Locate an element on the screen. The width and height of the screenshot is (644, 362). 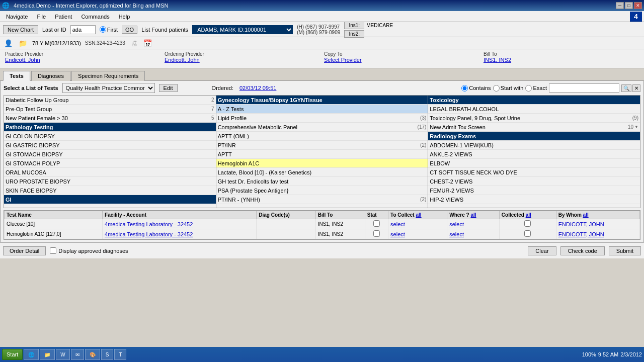
test-list-item: Lipid Profile(3) is located at coordinates (322, 118).